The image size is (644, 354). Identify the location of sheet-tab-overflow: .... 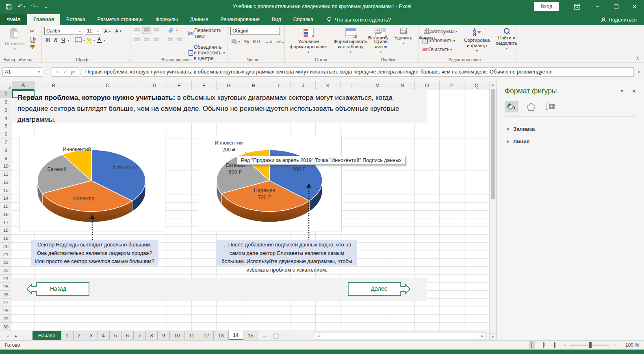
(265, 336).